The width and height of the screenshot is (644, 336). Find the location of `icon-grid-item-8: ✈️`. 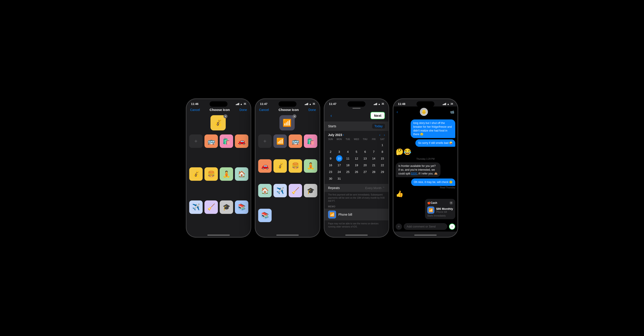

icon-grid-item-8: ✈️ is located at coordinates (196, 207).